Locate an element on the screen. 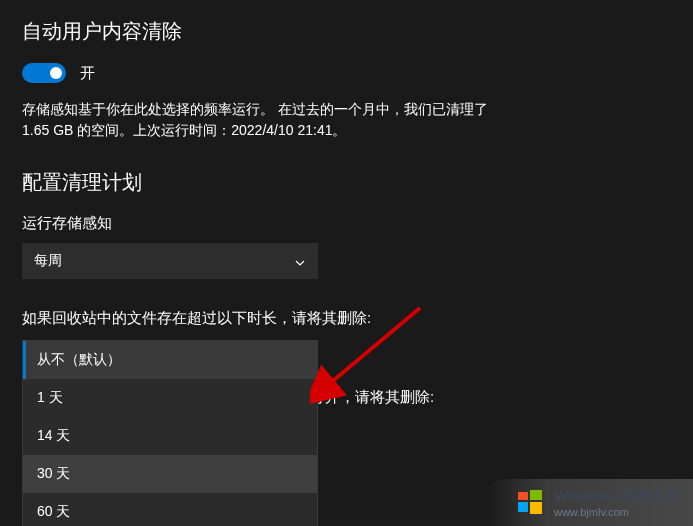 The image size is (693, 526). storage-sense-toggle is located at coordinates (44, 73).